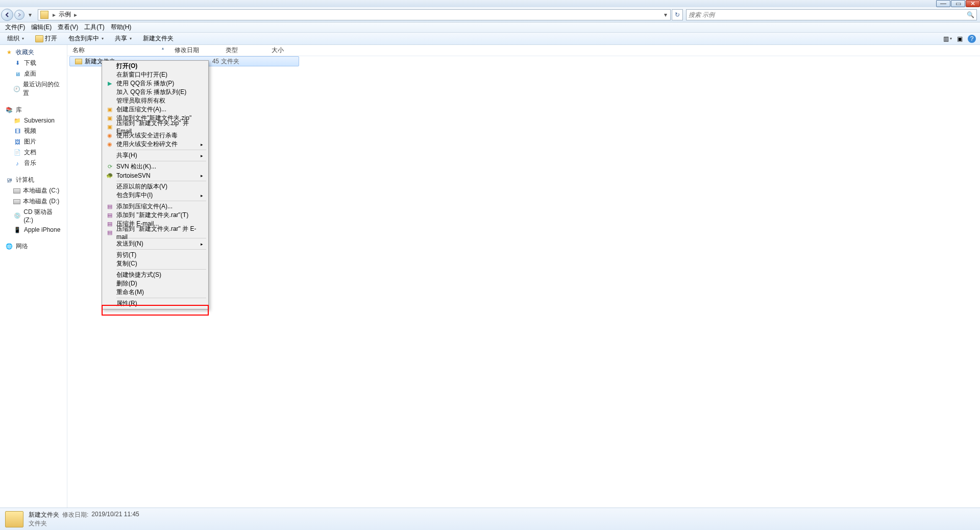 Image resolution: width=980 pixels, height=530 pixels. Describe the element at coordinates (155, 215) in the screenshot. I see `ctx-add-to-rar-named: ▤添加到 "新建文件夹.rar"(T)` at that location.